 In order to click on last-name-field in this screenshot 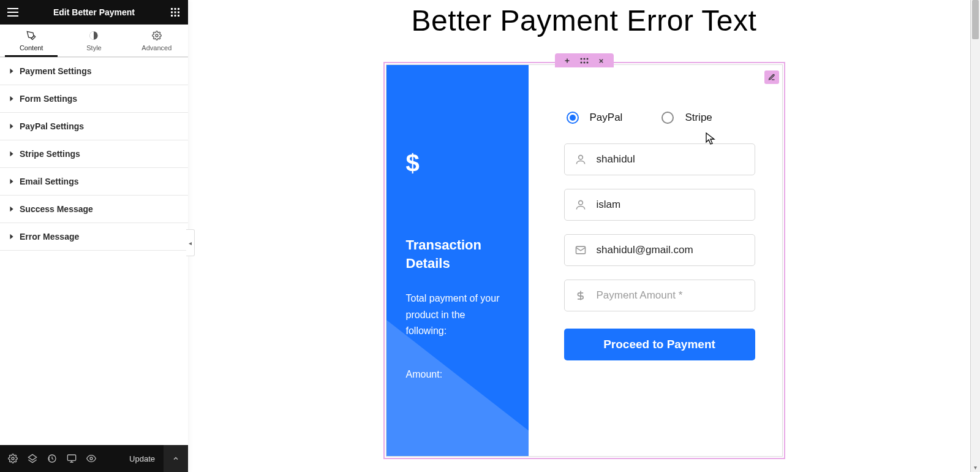, I will do `click(660, 205)`.